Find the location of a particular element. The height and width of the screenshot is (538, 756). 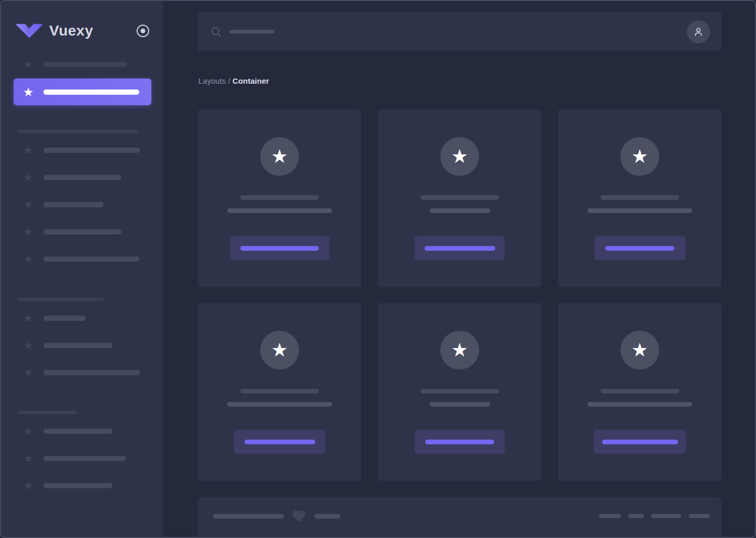

brand-name: Vuexy is located at coordinates (71, 31).